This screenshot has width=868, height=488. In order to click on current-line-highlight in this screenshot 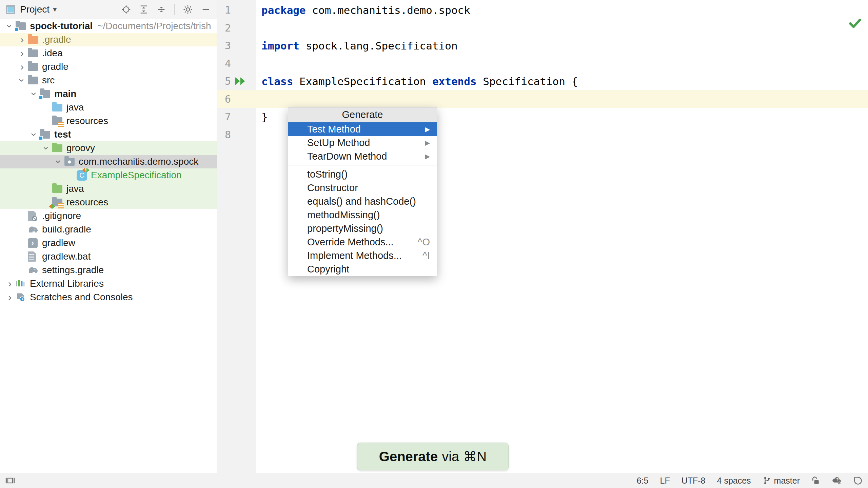, I will do `click(542, 99)`.